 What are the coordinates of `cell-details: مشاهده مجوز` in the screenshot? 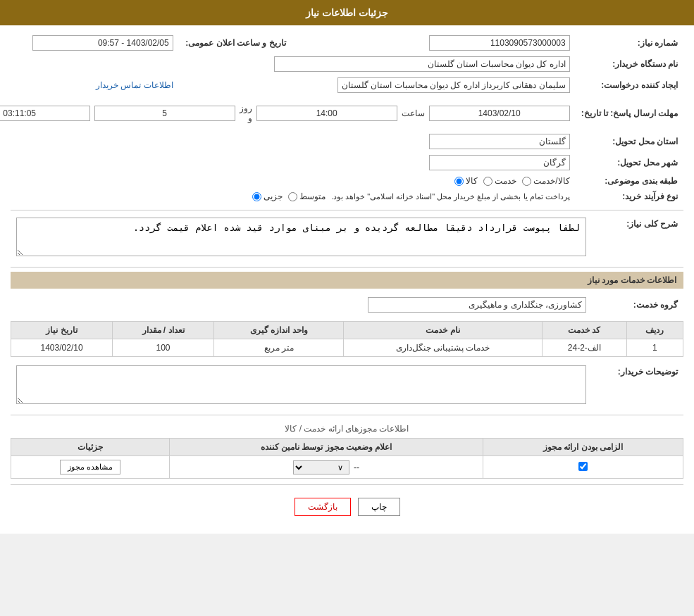 It's located at (90, 467).